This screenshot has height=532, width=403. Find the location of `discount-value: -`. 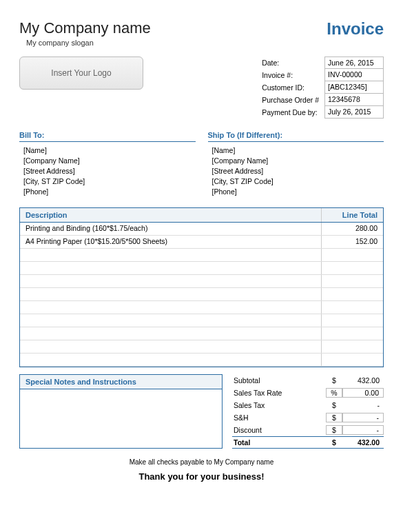

discount-value: - is located at coordinates (363, 430).